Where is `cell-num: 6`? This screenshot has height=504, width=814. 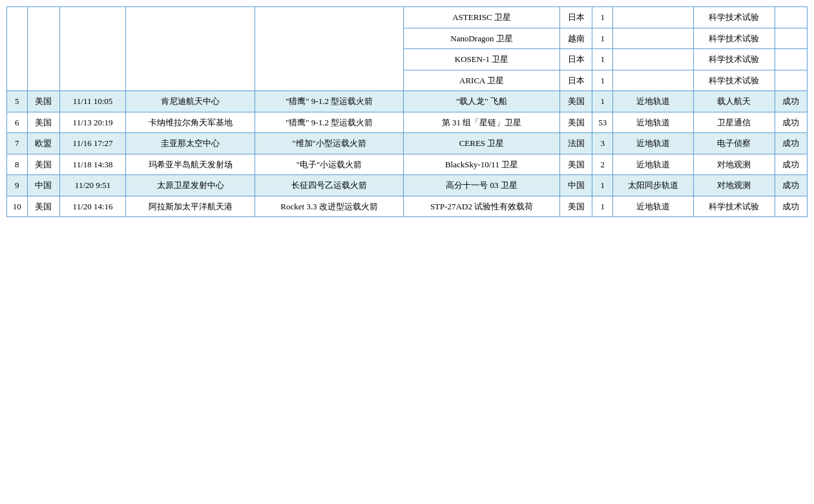
cell-num: 6 is located at coordinates (17, 123).